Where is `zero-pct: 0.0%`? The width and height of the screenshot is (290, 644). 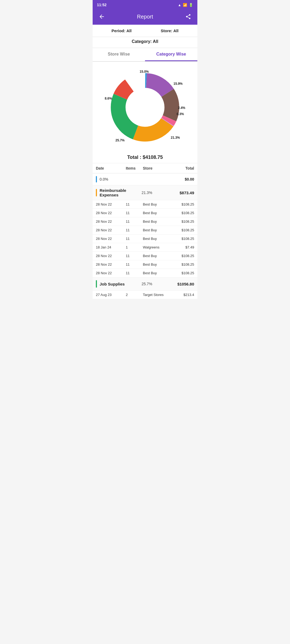
zero-pct: 0.0% is located at coordinates (142, 179).